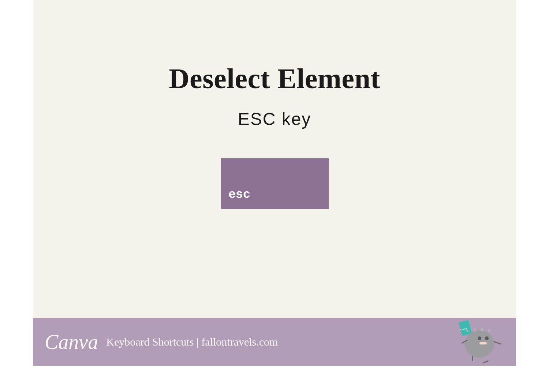 The height and width of the screenshot is (392, 549). I want to click on mascot-icon: Canva, so click(480, 342).